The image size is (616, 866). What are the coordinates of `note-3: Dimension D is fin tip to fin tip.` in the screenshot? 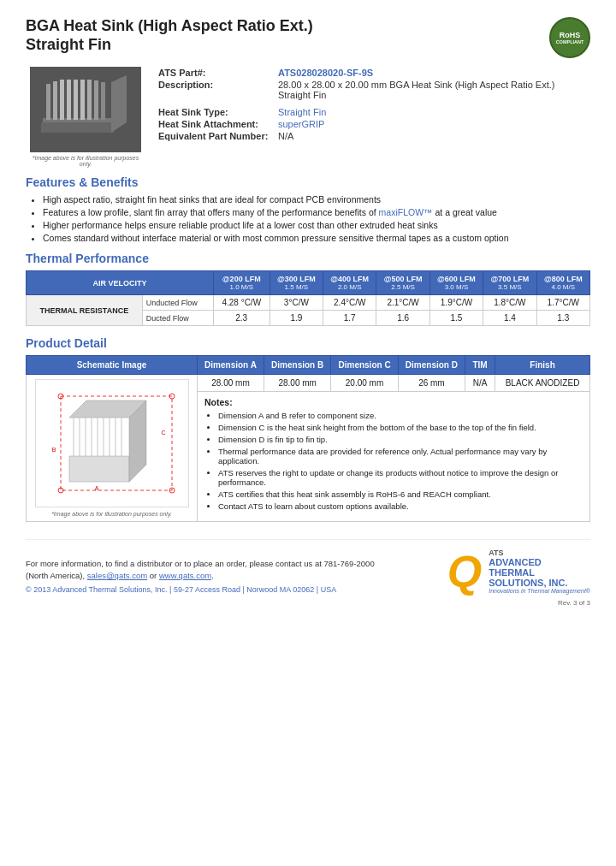 It's located at (400, 440).